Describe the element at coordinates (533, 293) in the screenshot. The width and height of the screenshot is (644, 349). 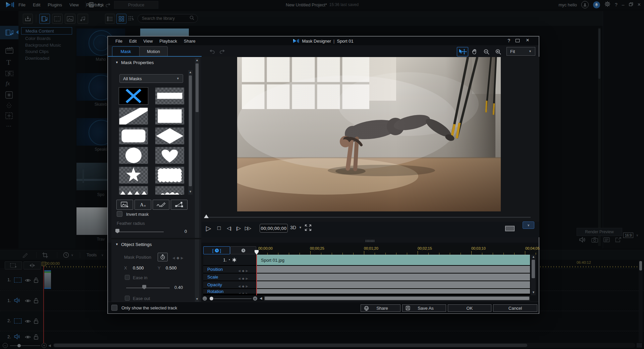
I see `kf-scroll-down-icon: ▼` at that location.